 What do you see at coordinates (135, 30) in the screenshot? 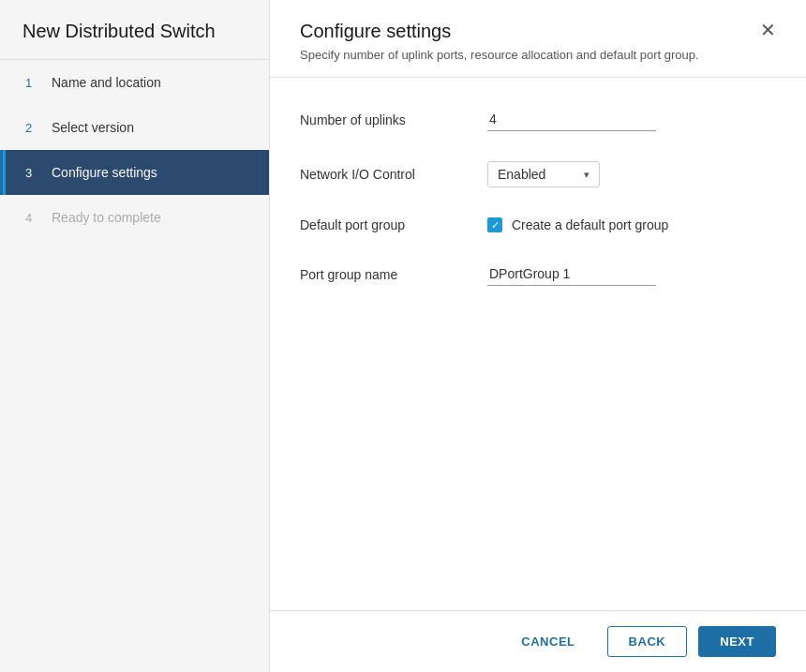
I see `sidebar-title: New Distributed Switch` at bounding box center [135, 30].